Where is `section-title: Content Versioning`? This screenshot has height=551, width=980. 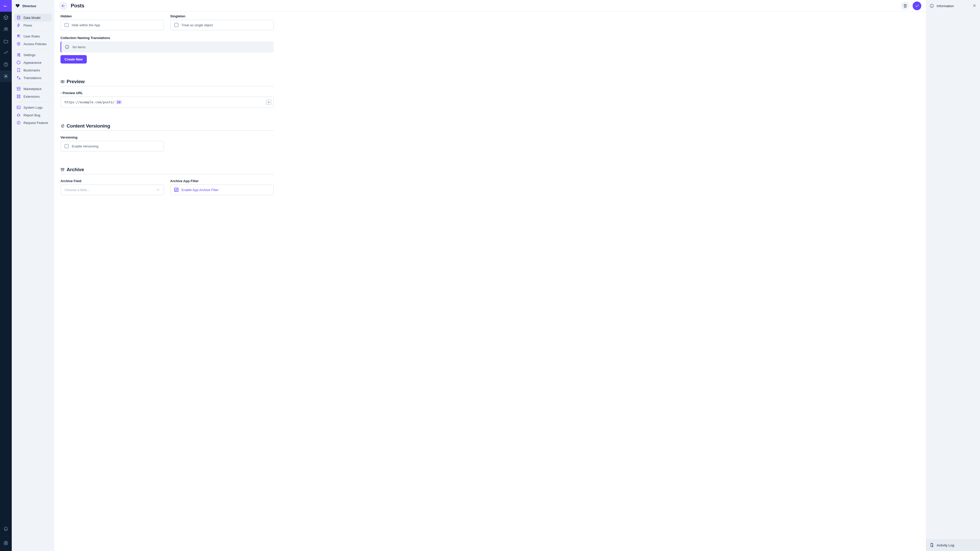 section-title: Content Versioning is located at coordinates (88, 126).